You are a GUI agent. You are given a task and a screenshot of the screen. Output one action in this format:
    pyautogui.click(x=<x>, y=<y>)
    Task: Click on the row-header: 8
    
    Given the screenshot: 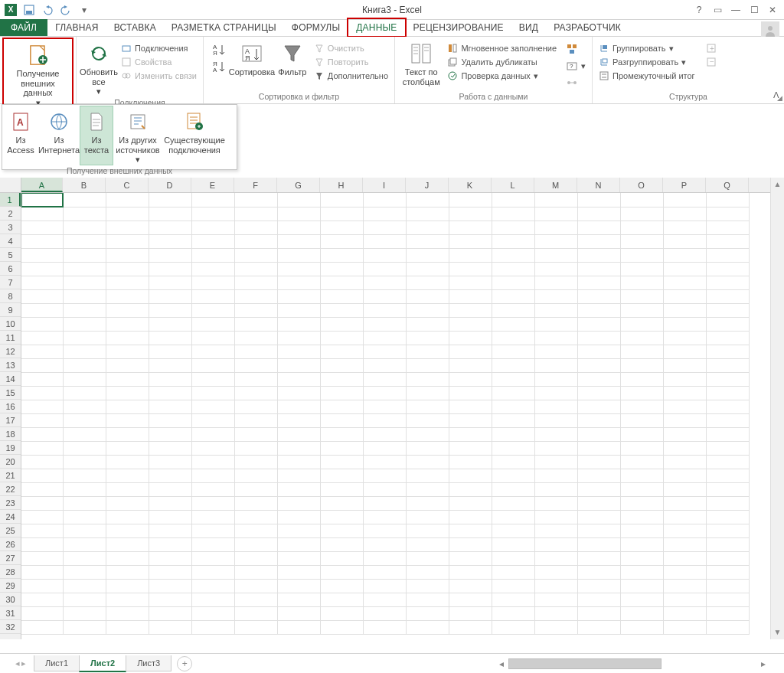 What is the action you would take?
    pyautogui.click(x=11, y=296)
    